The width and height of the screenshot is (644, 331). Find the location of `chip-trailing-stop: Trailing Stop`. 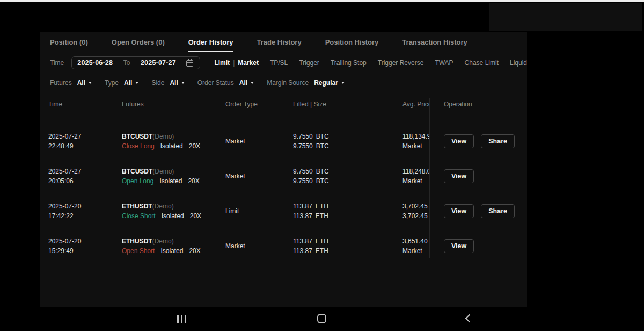

chip-trailing-stop: Trailing Stop is located at coordinates (349, 63).